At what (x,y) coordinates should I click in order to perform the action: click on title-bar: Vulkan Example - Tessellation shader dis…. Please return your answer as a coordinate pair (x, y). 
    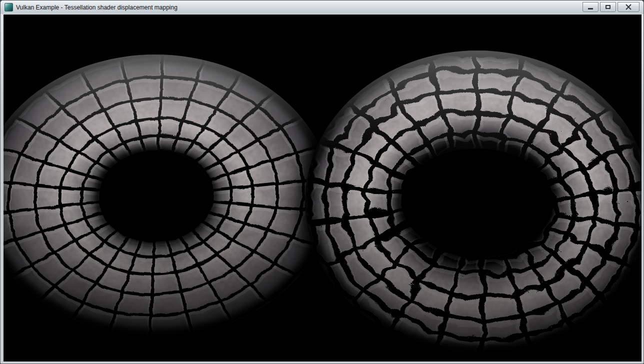
    Looking at the image, I should click on (322, 7).